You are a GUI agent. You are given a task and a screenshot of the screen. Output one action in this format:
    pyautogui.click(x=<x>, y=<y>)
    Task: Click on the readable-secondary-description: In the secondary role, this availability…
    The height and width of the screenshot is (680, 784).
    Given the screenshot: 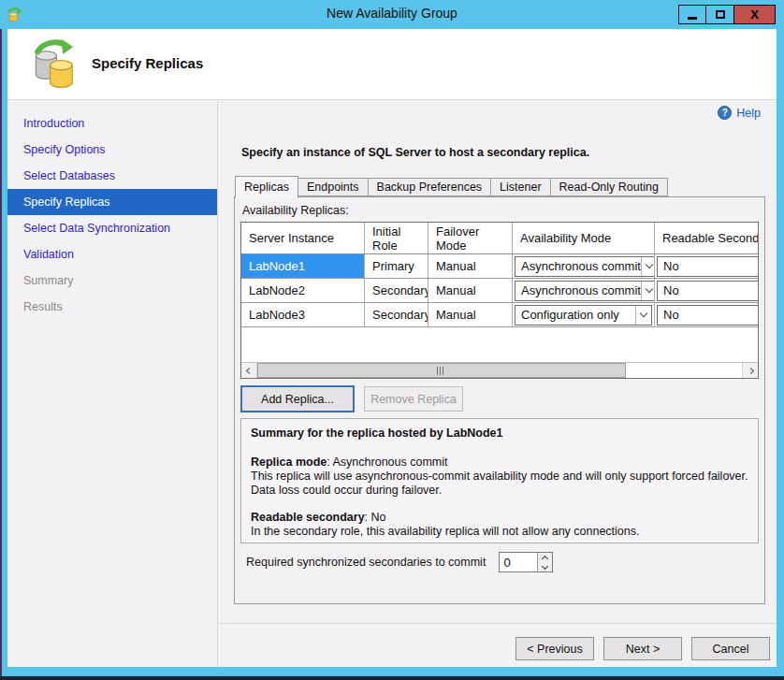 What is the action you would take?
    pyautogui.click(x=500, y=531)
    